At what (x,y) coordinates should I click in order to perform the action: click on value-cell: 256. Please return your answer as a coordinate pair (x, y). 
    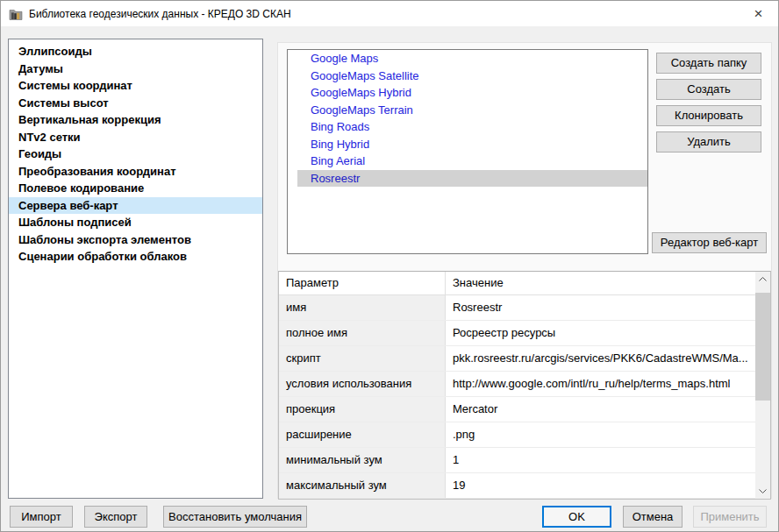
    Looking at the image, I should click on (600, 500).